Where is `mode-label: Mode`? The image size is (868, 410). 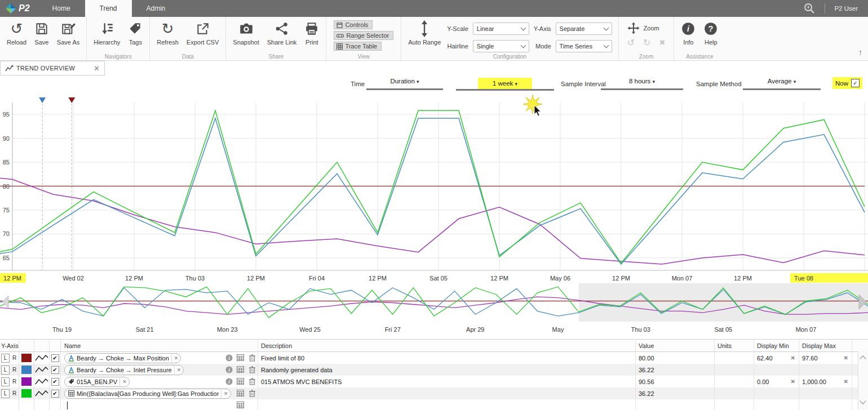 mode-label: Mode is located at coordinates (542, 46).